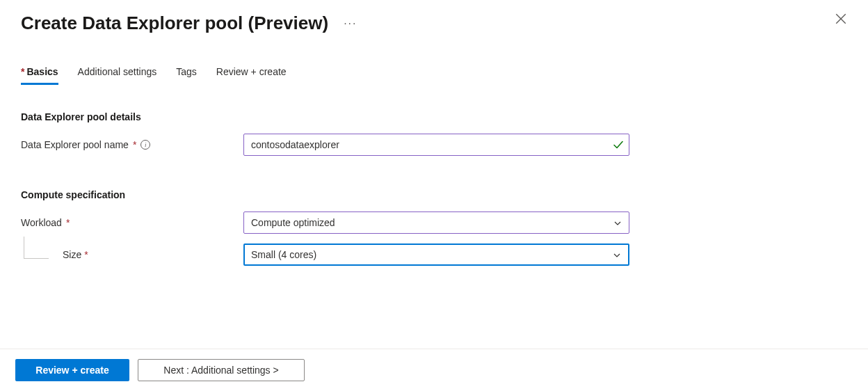 The height and width of the screenshot is (391, 868). What do you see at coordinates (145, 145) in the screenshot?
I see `info-icon: i` at bounding box center [145, 145].